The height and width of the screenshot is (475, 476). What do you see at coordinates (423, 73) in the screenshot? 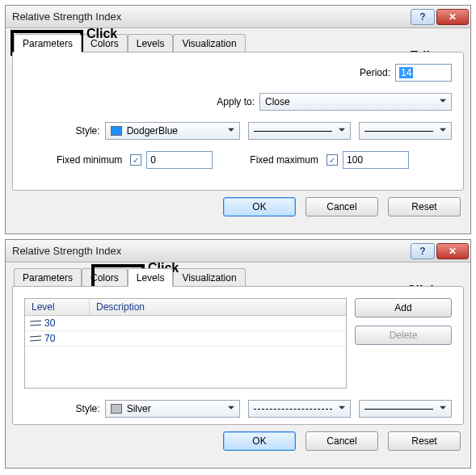
I see `period-input: 14` at bounding box center [423, 73].